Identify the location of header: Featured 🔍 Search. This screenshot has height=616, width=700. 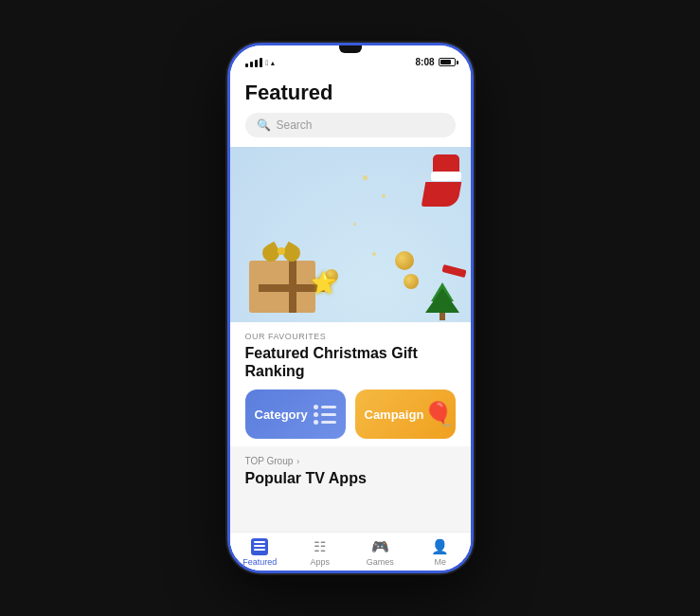
(350, 109).